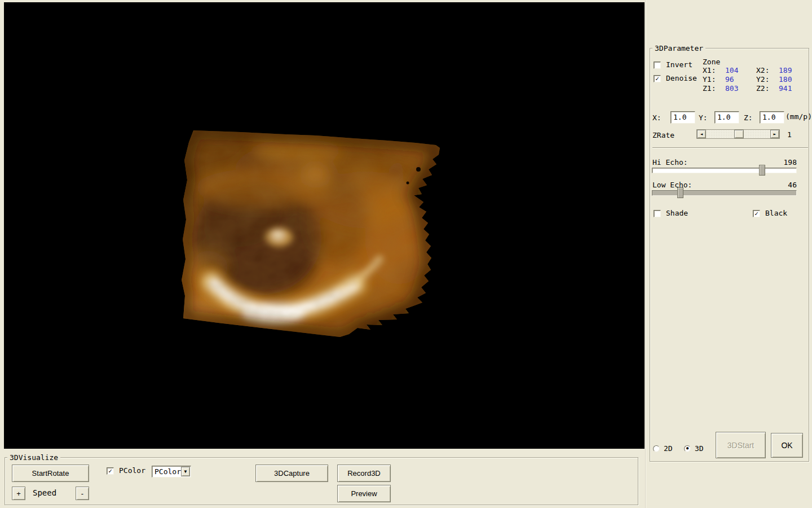  I want to click on invert-checkbox-label: Invert, so click(679, 65).